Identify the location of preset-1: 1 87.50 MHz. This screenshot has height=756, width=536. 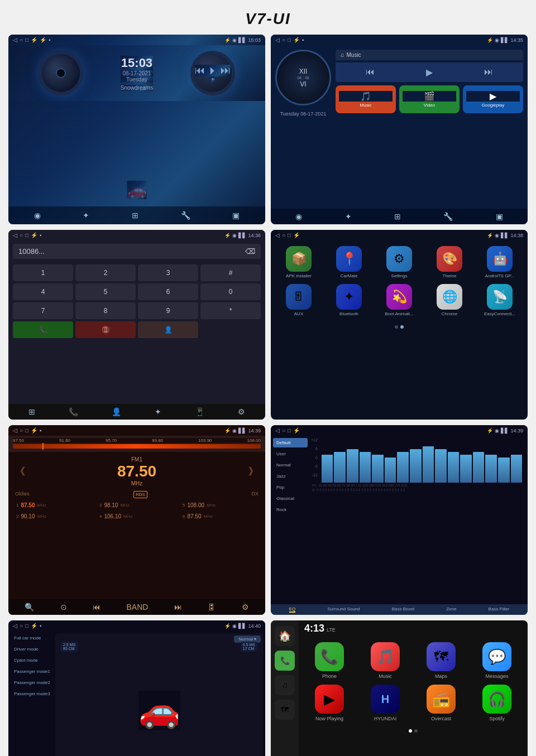
(54, 505).